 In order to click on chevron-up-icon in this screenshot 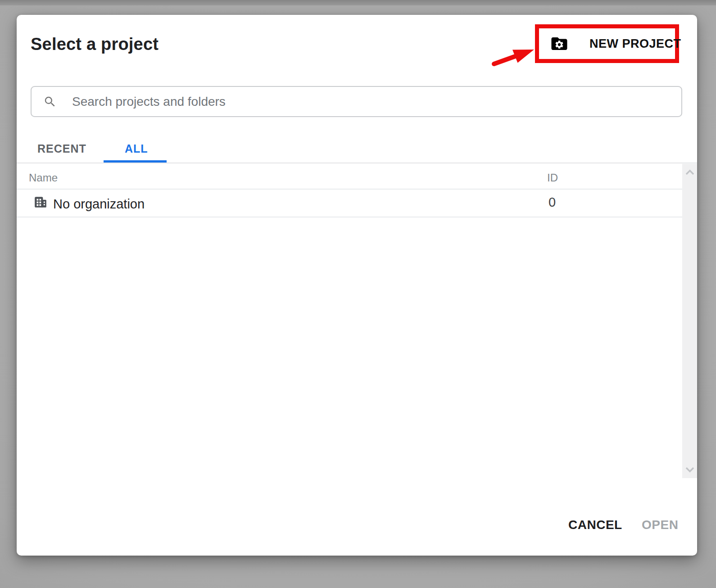, I will do `click(690, 172)`.